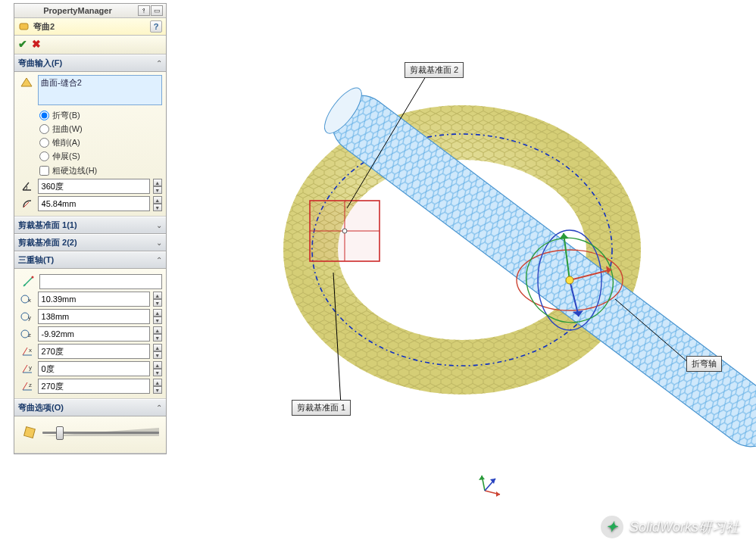 This screenshot has height=552, width=756. I want to click on angle-input, so click(94, 186).